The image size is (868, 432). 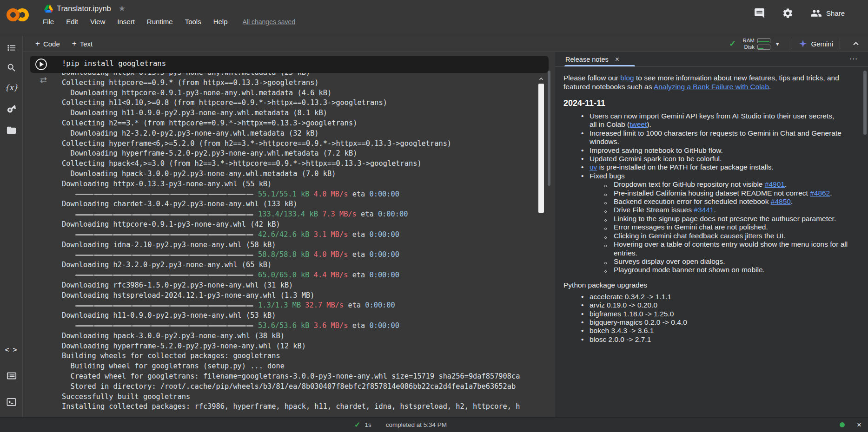 I want to click on gemini-sparkle-icon, so click(x=803, y=44).